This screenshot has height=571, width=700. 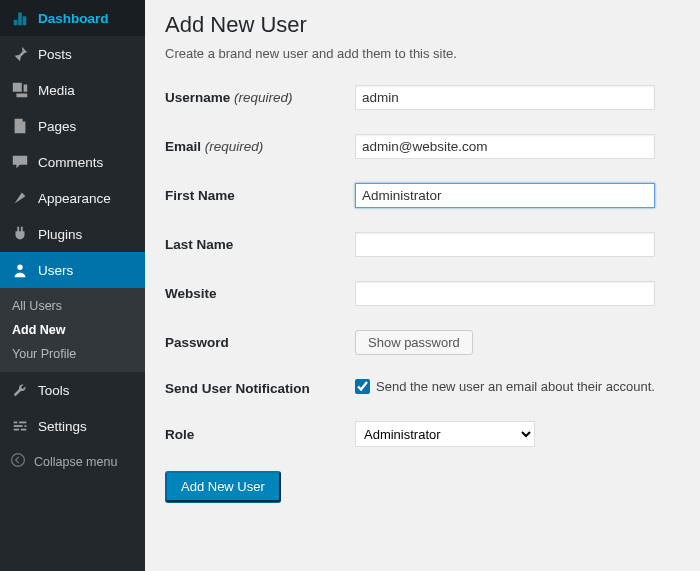 I want to click on plugins-icon, so click(x=20, y=234).